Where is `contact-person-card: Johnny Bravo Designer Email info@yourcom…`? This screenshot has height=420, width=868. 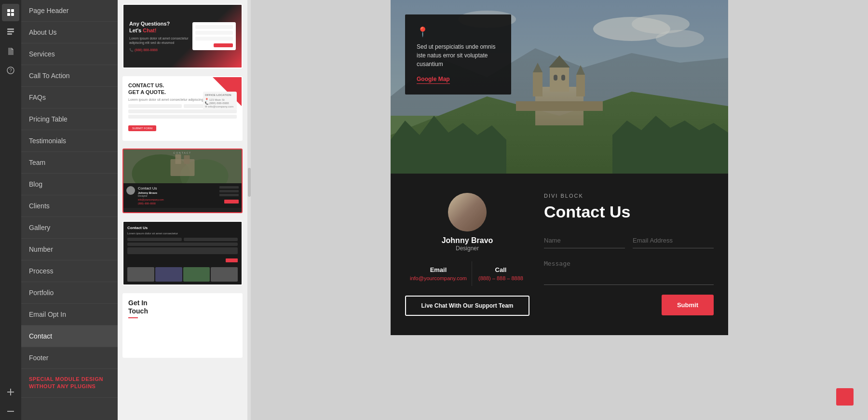 contact-person-card: Johnny Bravo Designer Email info@yourcom… is located at coordinates (467, 255).